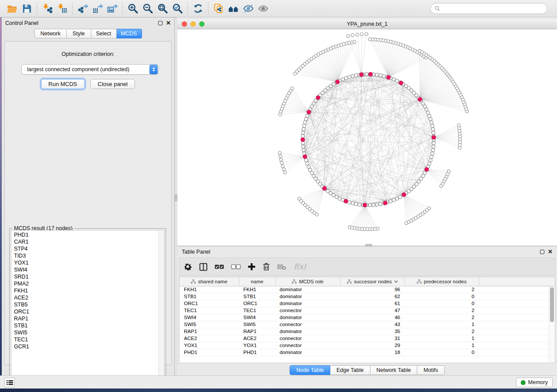 The image size is (557, 392). Describe the element at coordinates (90, 69) in the screenshot. I see `optimization-criterion-select: largest connected component (undirected)` at that location.